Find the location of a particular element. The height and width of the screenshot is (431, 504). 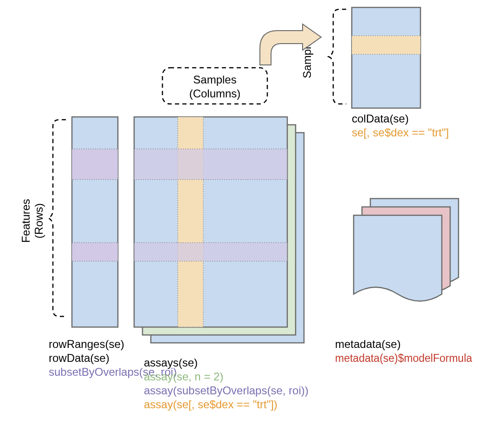

metadata-text-1: metadata(se) is located at coordinates (368, 344).